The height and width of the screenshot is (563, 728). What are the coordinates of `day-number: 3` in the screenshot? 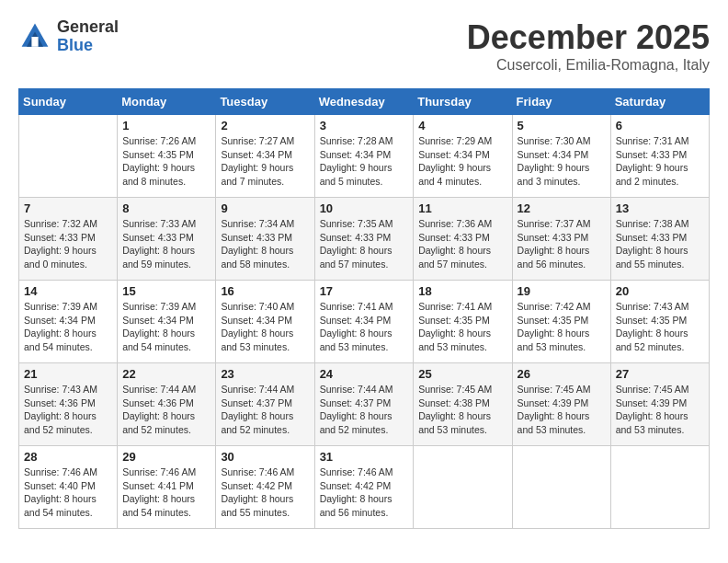 It's located at (364, 125).